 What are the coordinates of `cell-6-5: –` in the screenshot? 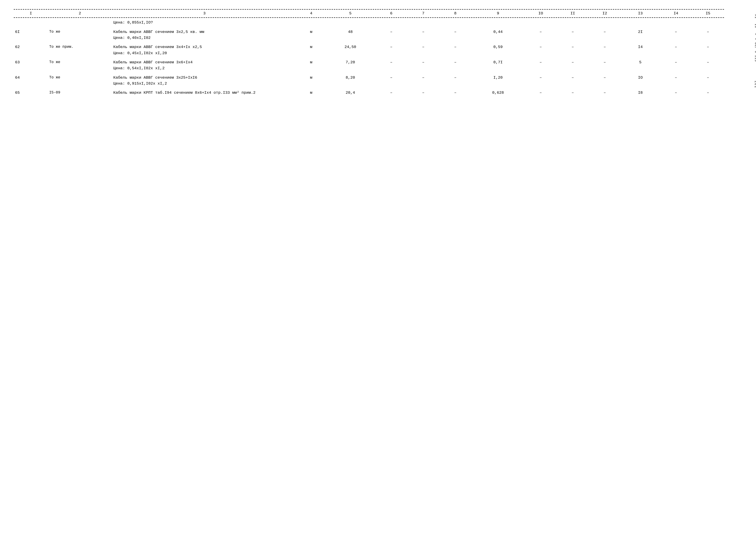 It's located at (391, 92).